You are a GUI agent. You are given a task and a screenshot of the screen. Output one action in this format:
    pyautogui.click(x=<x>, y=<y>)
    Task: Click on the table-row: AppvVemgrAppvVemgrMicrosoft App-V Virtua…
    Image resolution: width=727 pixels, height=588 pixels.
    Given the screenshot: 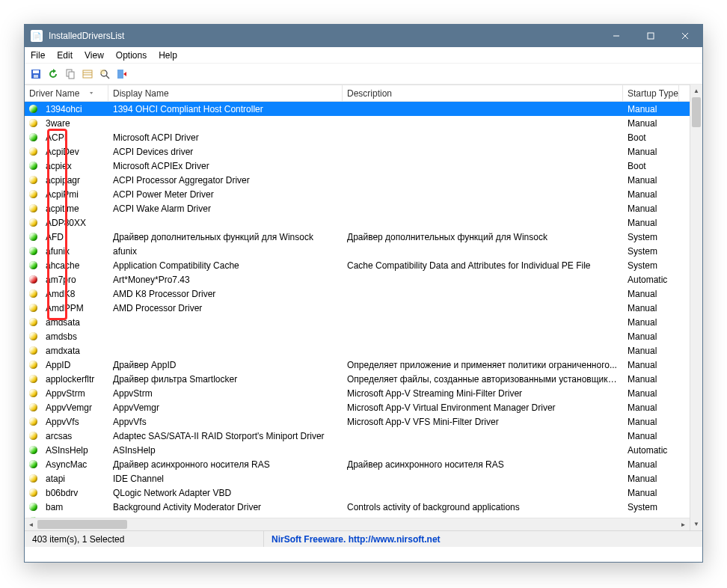 What is the action you would take?
    pyautogui.click(x=358, y=407)
    